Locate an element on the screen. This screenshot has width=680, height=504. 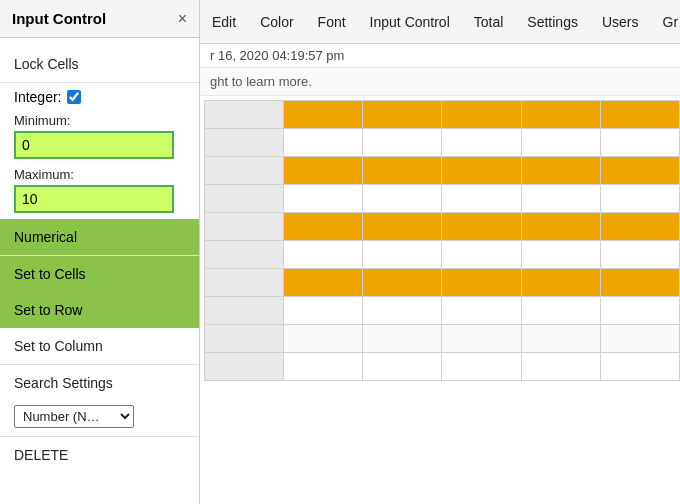
minimum-input is located at coordinates (94, 145).